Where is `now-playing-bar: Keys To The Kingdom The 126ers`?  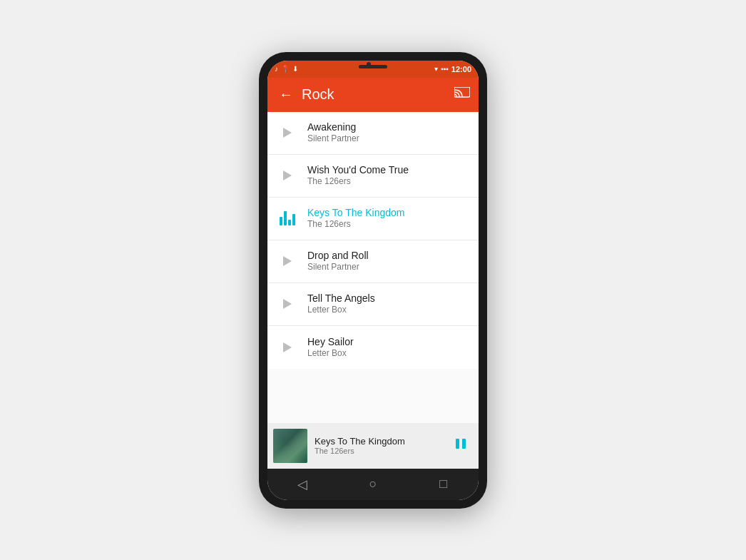
now-playing-bar: Keys To The Kingdom The 126ers is located at coordinates (373, 446).